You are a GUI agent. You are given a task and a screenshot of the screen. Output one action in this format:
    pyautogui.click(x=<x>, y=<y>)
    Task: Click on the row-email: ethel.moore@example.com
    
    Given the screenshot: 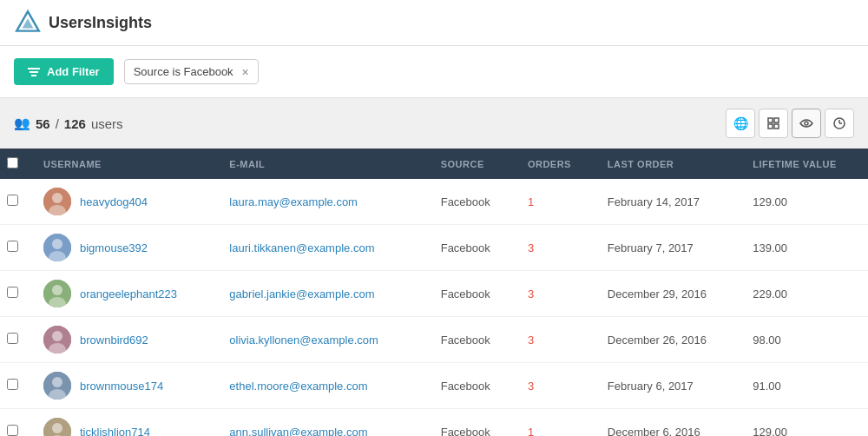 What is the action you would take?
    pyautogui.click(x=323, y=386)
    